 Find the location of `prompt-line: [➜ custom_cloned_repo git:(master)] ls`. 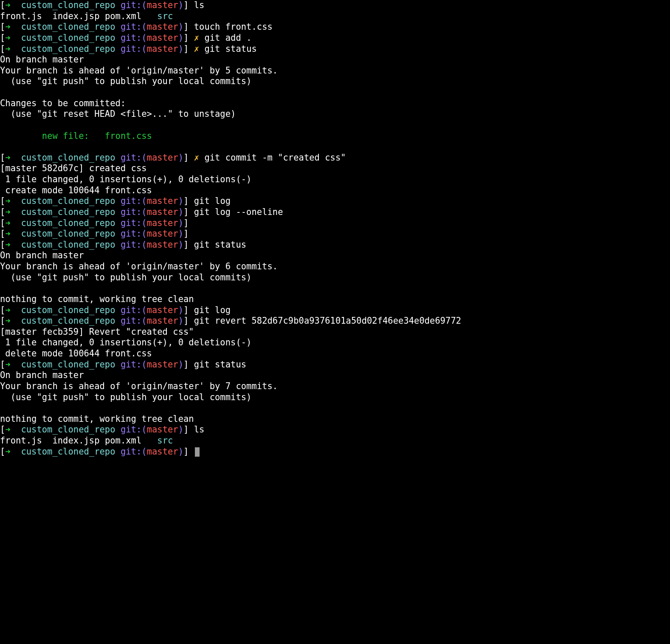

prompt-line: [➜ custom_cloned_repo git:(master)] ls is located at coordinates (335, 430).